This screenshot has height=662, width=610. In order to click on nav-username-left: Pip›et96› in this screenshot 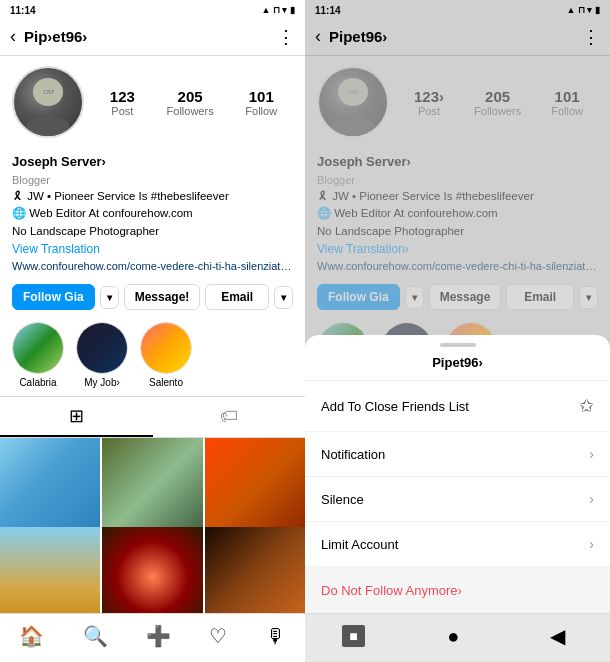, I will do `click(150, 36)`.